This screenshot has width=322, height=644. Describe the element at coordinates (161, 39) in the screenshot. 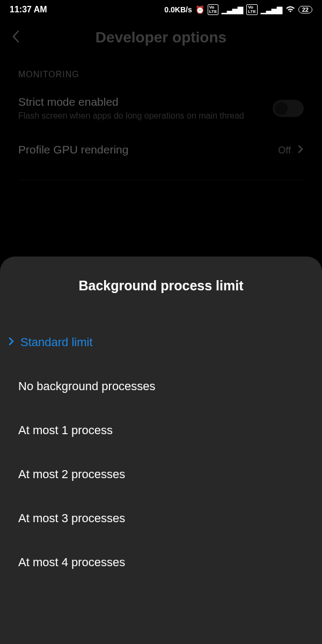

I see `page-header: Developer options` at that location.